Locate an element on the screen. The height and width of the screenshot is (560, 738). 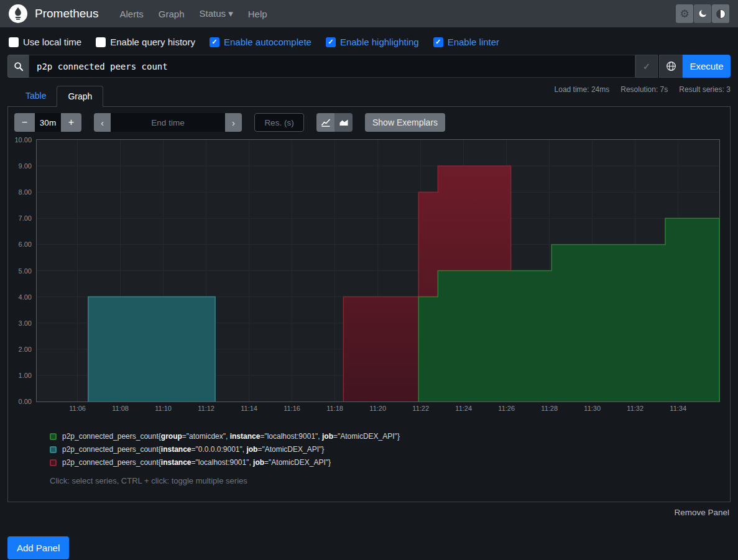
result-series: Result series: 3 is located at coordinates (705, 90).